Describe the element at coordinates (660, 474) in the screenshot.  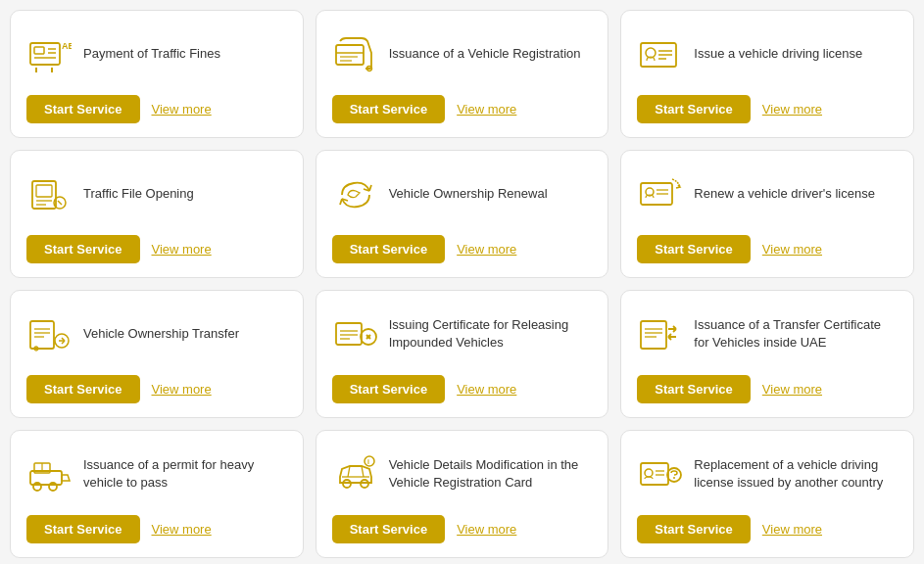
I see `replacement-license-icon` at that location.